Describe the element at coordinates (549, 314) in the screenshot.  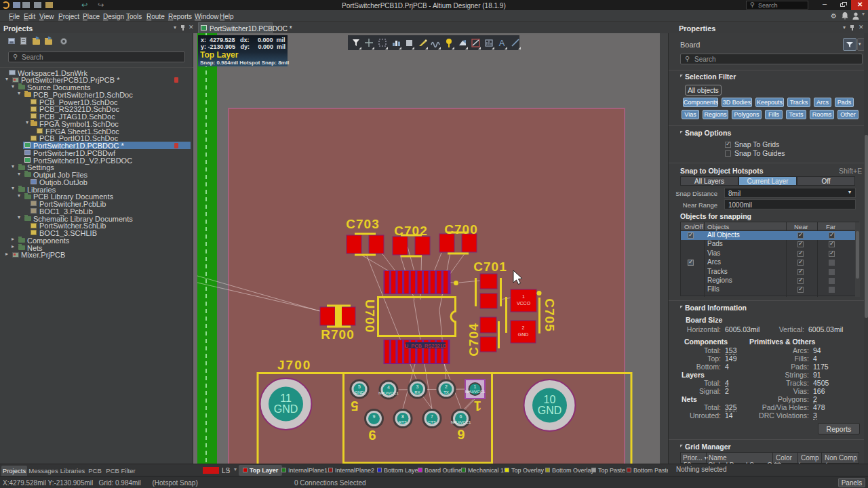
I see `svg-text: C705` at that location.